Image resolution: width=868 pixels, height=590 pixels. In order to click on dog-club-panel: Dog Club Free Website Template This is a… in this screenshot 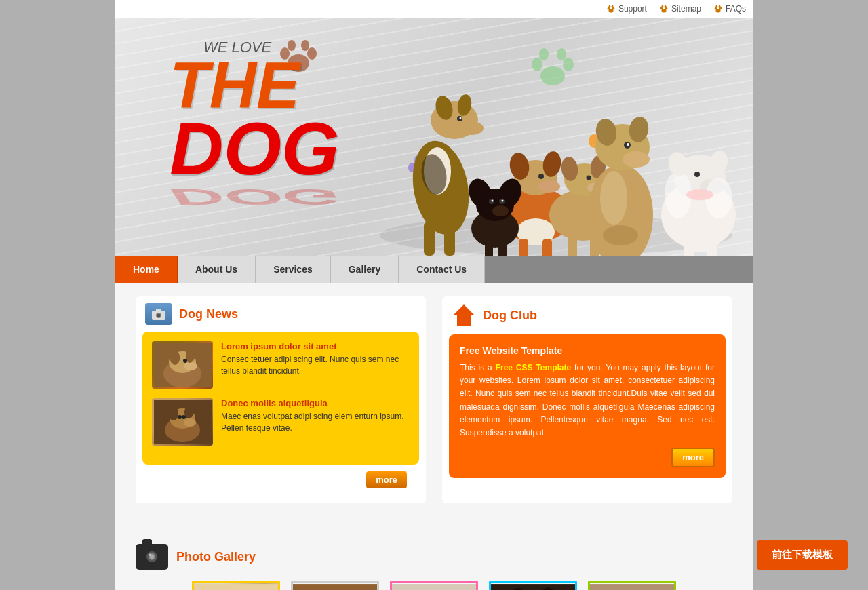, I will do `click(587, 400)`.